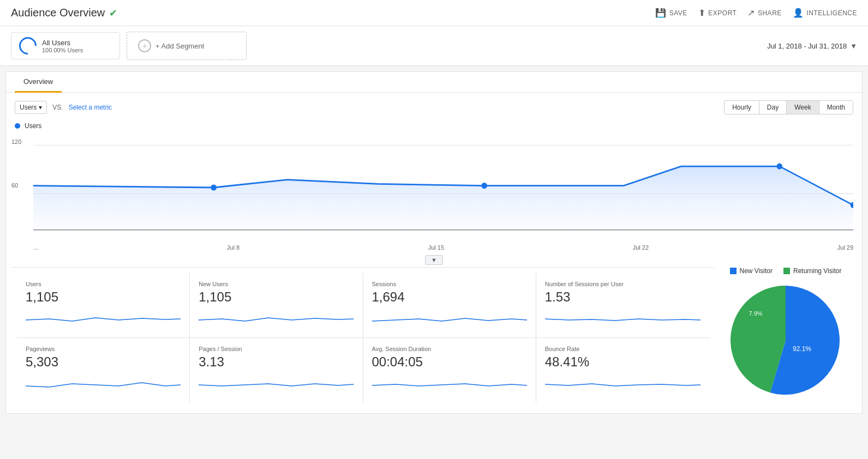  I want to click on metric-selector: Users ▾ VS. Select a metric, so click(63, 107).